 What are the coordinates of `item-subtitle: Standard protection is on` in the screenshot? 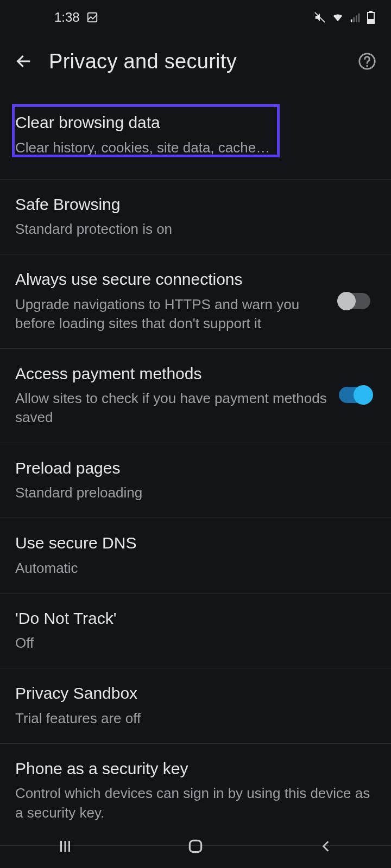 It's located at (195, 229).